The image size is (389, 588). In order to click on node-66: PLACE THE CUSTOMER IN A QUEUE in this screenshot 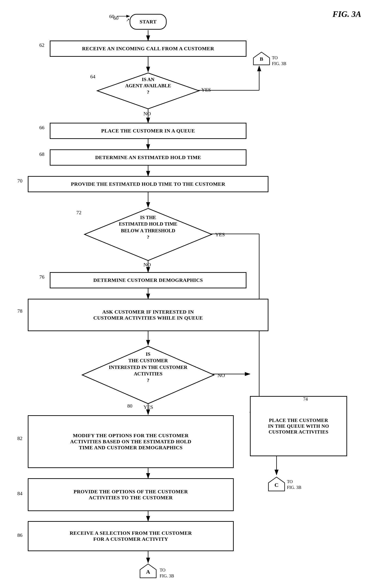, I will do `click(148, 131)`.